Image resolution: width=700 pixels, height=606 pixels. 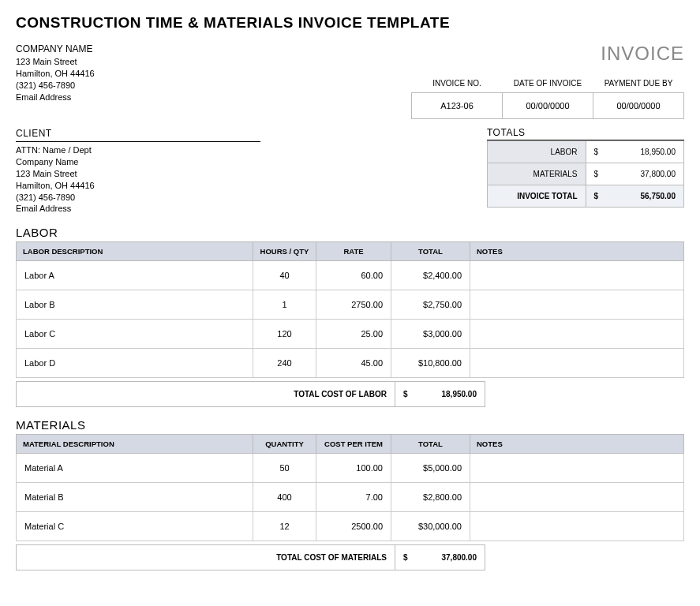 I want to click on cell-qty: 12, so click(x=285, y=527).